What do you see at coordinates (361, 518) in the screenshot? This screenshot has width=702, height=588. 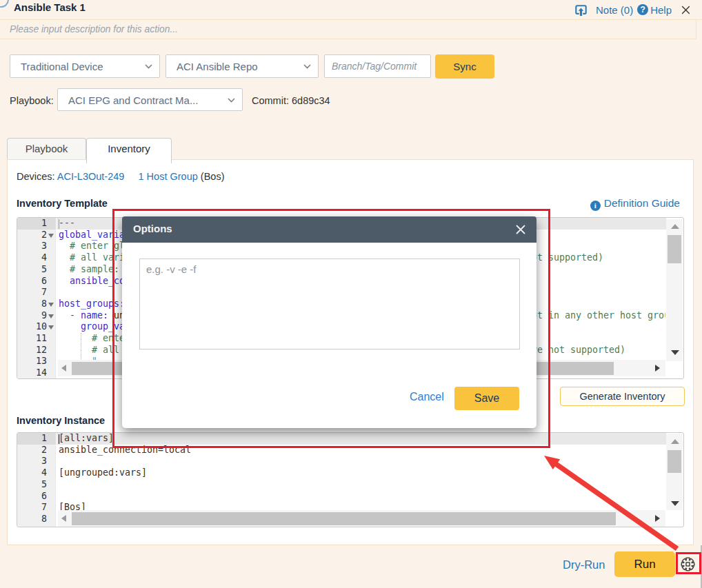 I see `editor2-horizontal-scrollbar` at bounding box center [361, 518].